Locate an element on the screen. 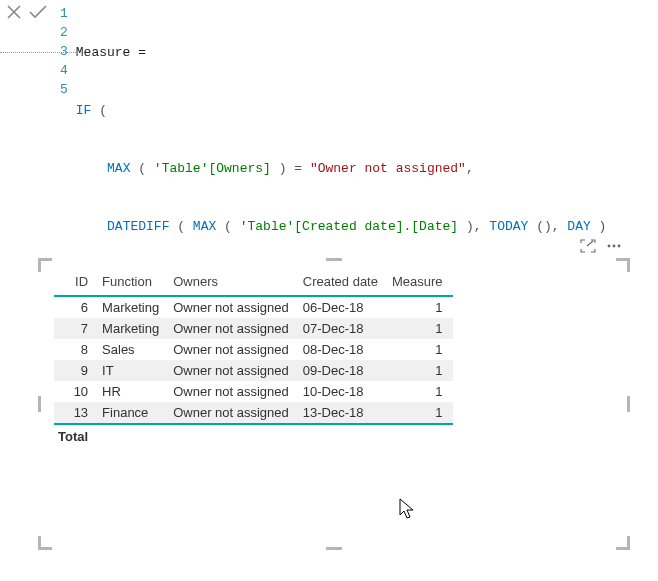 Image resolution: width=658 pixels, height=581 pixels. table-row: 8SalesOwner not assigned08-Dec-181 is located at coordinates (254, 350).